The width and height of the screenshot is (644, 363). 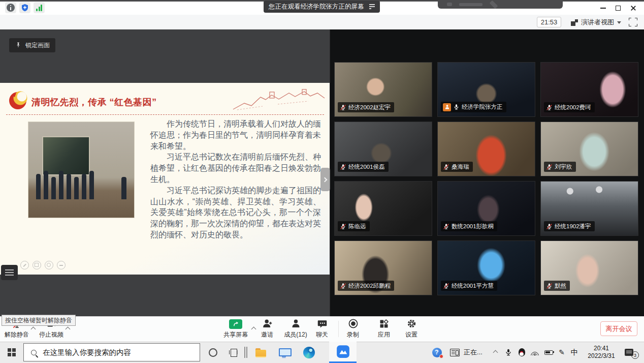 What do you see at coordinates (325, 179) in the screenshot?
I see `chevron-right-icon` at bounding box center [325, 179].